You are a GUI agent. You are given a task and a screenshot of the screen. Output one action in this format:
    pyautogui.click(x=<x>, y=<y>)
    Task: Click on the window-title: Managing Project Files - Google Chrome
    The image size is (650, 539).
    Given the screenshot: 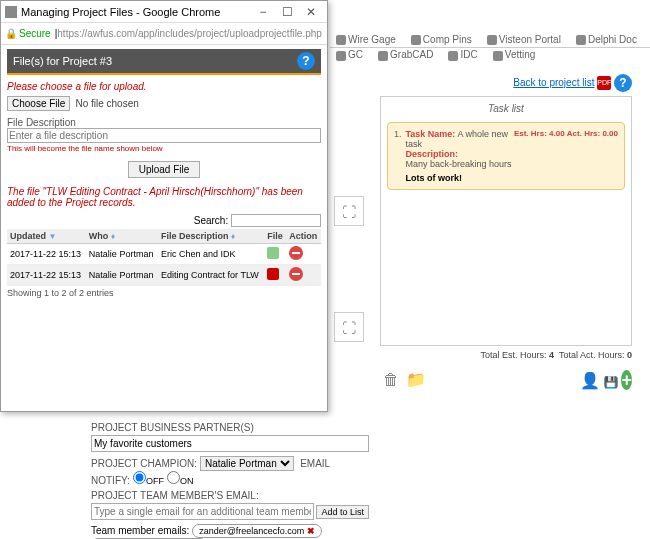 What is the action you would take?
    pyautogui.click(x=136, y=12)
    